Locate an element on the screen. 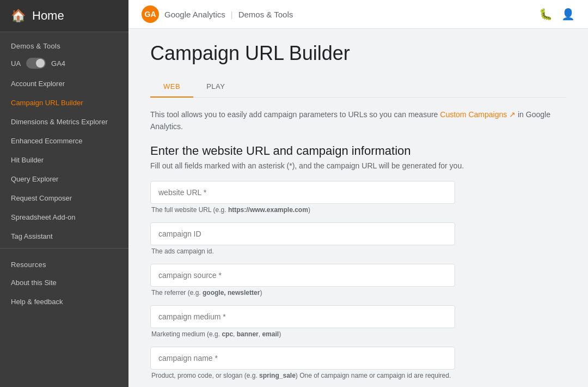 This screenshot has height=387, width=588. sidebar-item-help-feedback: Help & feedback is located at coordinates (64, 302).